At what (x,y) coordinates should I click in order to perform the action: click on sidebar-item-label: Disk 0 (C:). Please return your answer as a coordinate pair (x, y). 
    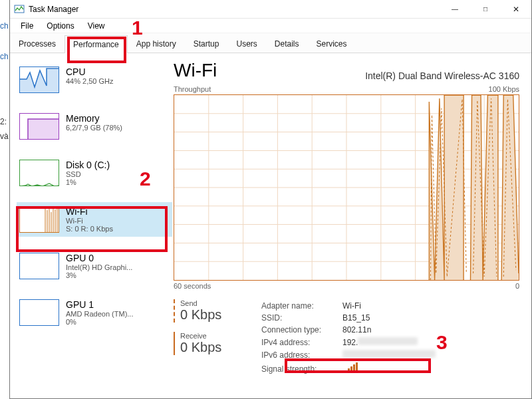
    Looking at the image, I should click on (88, 165).